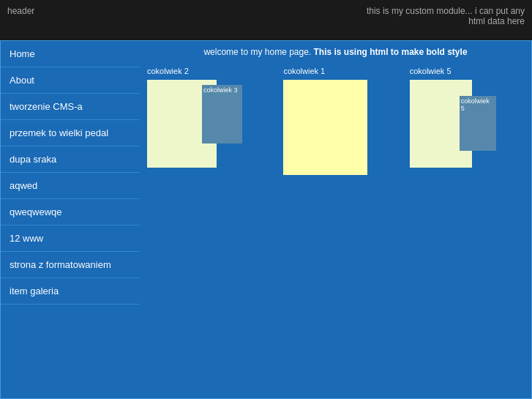 This screenshot has height=399, width=532. What do you see at coordinates (70, 54) in the screenshot?
I see `sidebar-item-home: Home` at bounding box center [70, 54].